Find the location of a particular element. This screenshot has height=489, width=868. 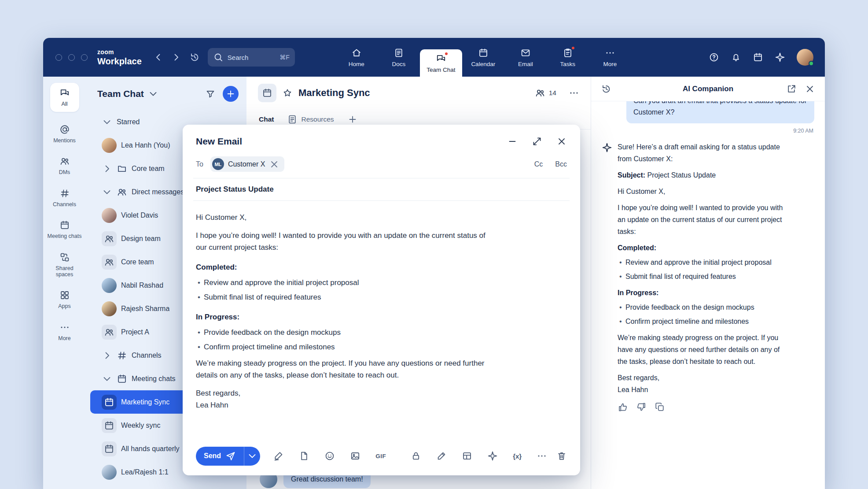

email-inprogress-heading: In Progress: is located at coordinates (341, 317).